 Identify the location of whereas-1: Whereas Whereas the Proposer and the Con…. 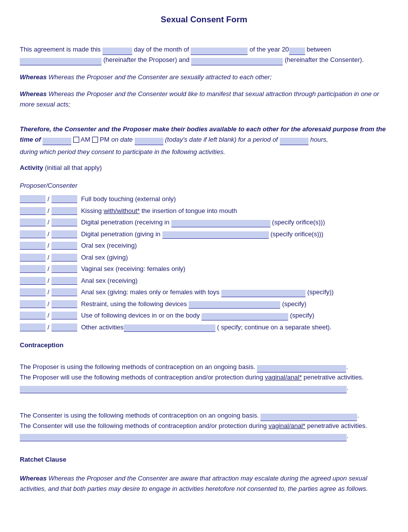
(204, 77).